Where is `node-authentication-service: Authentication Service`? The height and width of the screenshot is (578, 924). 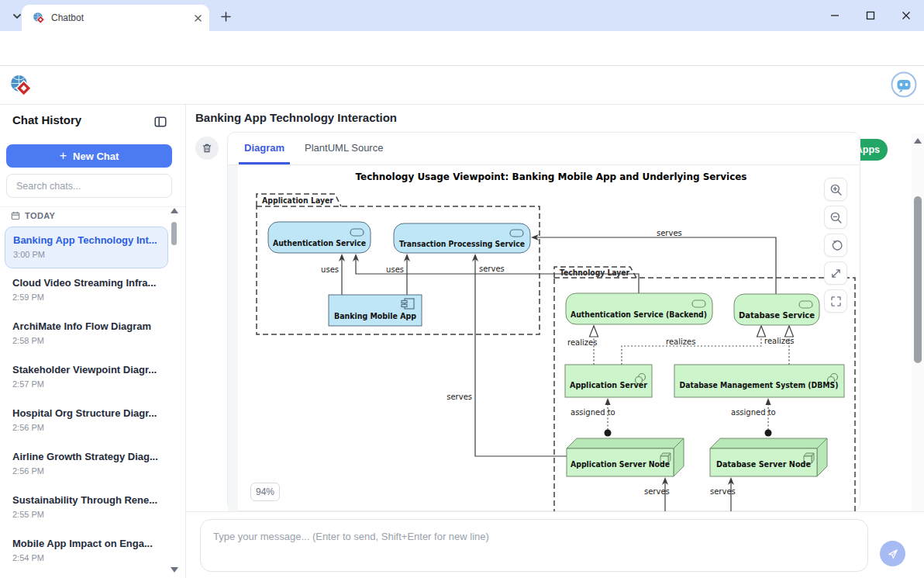 node-authentication-service: Authentication Service is located at coordinates (319, 237).